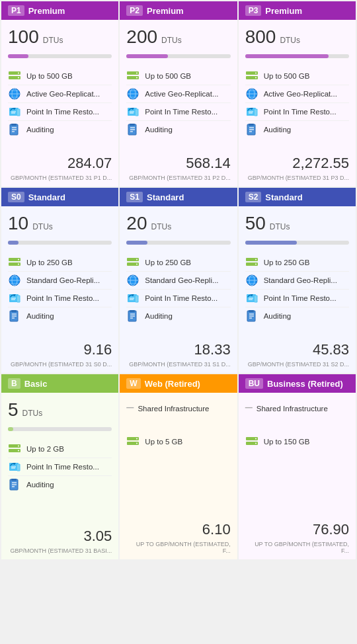 Image resolution: width=357 pixels, height=644 pixels. What do you see at coordinates (60, 181) in the screenshot?
I see `price-unit-p1: GBP/MONTH (ESTIMATED 31 P1 D...` at bounding box center [60, 181].